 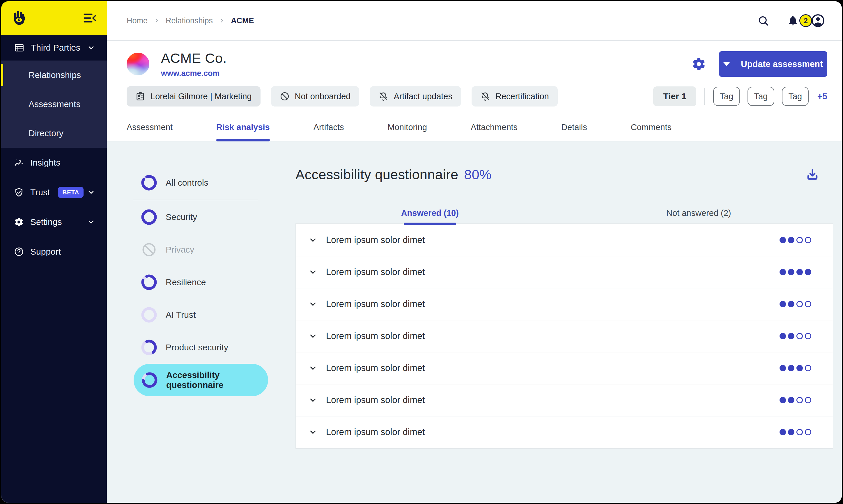 What do you see at coordinates (54, 75) in the screenshot?
I see `sidebar-item-relationships: Relationships` at bounding box center [54, 75].